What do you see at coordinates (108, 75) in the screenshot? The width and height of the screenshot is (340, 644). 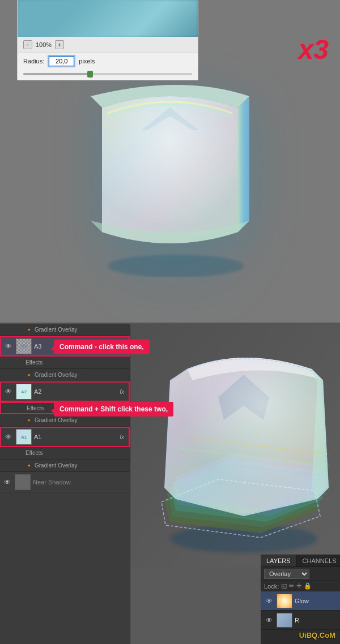 I see `radius-slider-row` at bounding box center [108, 75].